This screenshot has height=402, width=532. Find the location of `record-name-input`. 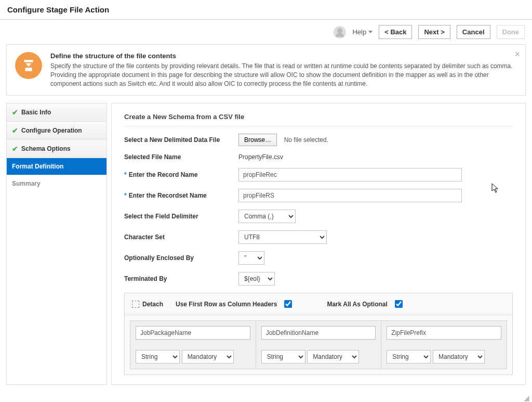

record-name-input is located at coordinates (350, 175).